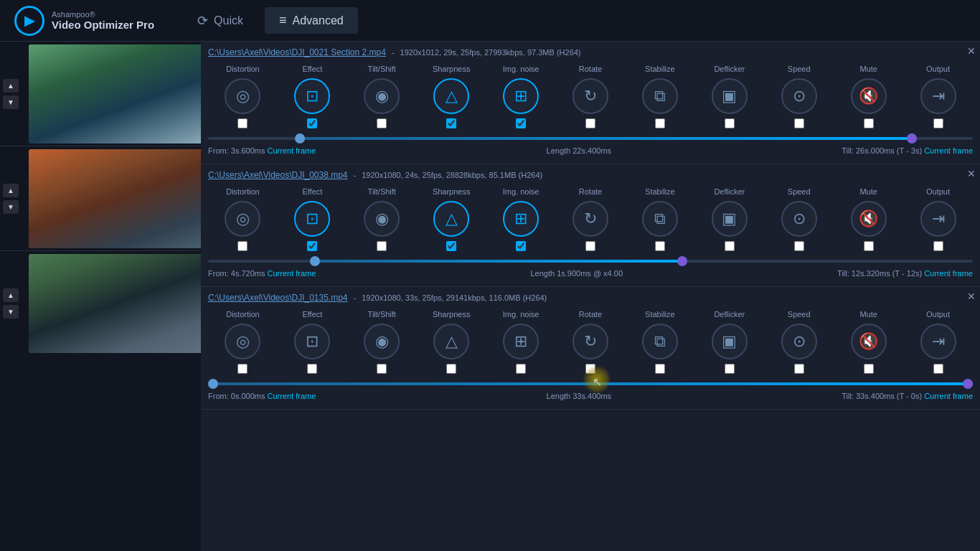 The width and height of the screenshot is (980, 551). I want to click on output-icon: ⇥, so click(938, 219).